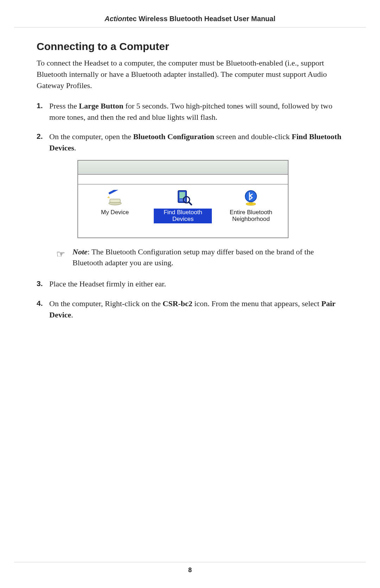  What do you see at coordinates (251, 216) in the screenshot?
I see `item-label: Entire Bluetooth Neighborhood` at bounding box center [251, 216].